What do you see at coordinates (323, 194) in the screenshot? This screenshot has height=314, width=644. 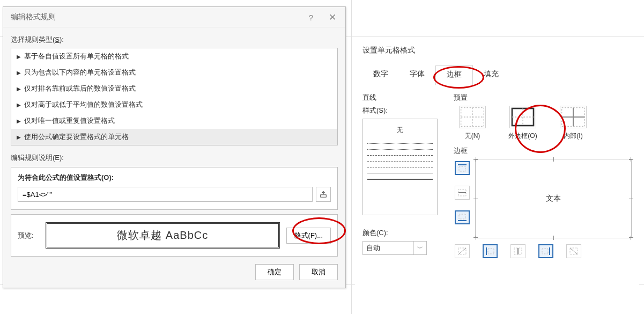 I see `collapse-dialog-icon` at bounding box center [323, 194].